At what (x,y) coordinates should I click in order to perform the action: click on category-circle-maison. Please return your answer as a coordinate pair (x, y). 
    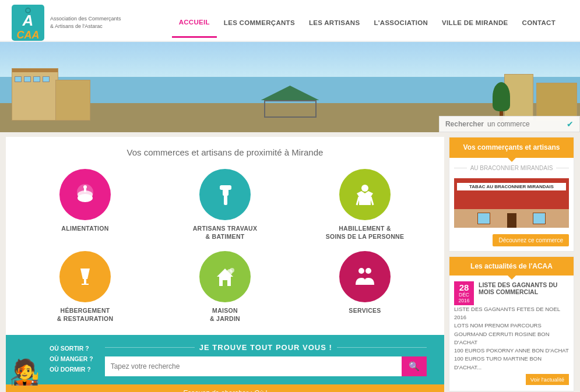
    Looking at the image, I should click on (225, 277).